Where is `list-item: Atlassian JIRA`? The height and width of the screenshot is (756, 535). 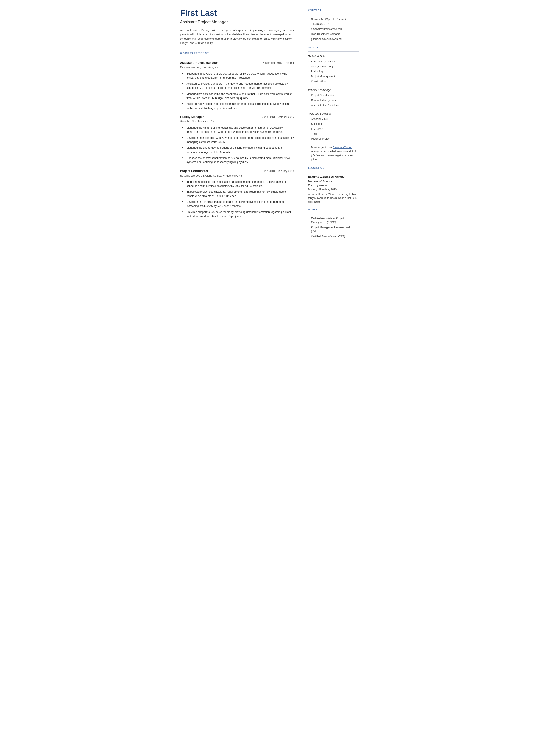
list-item: Atlassian JIRA is located at coordinates (333, 119).